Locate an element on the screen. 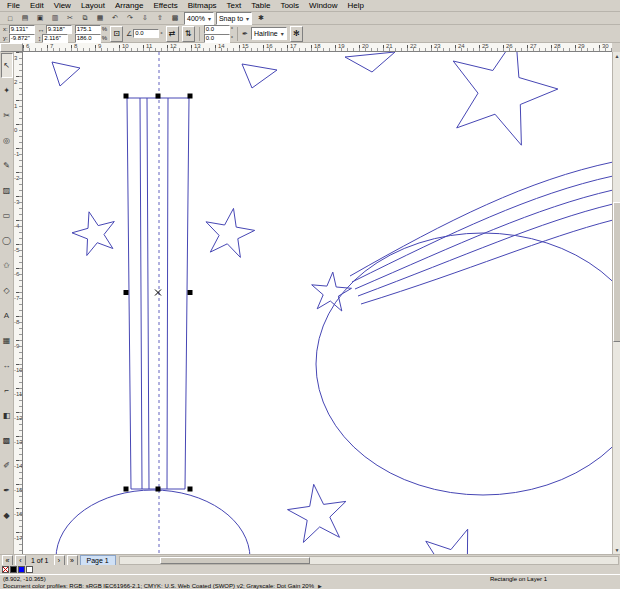 Image resolution: width=620 pixels, height=589 pixels. connector-tool: ⌐ is located at coordinates (7, 390).